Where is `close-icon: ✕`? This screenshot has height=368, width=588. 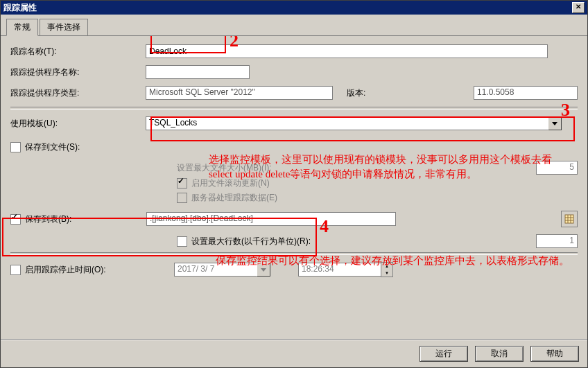 close-icon: ✕ is located at coordinates (578, 8).